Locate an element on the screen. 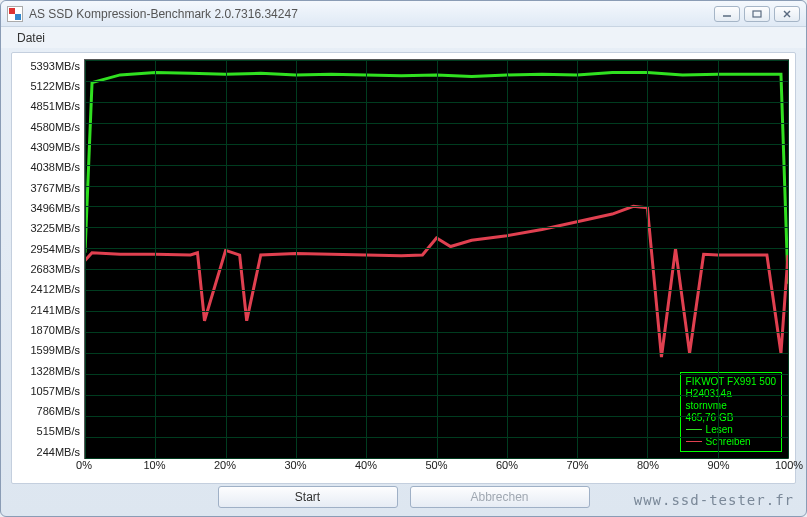  cancel-button: Abbrechen is located at coordinates (500, 497).